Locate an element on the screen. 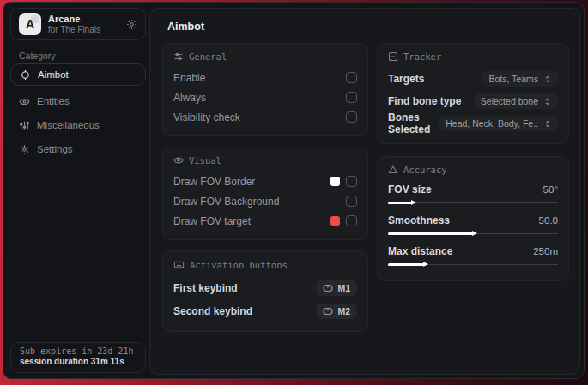 This screenshot has height=385, width=588. sidebar-item-settings: Settings is located at coordinates (46, 149).